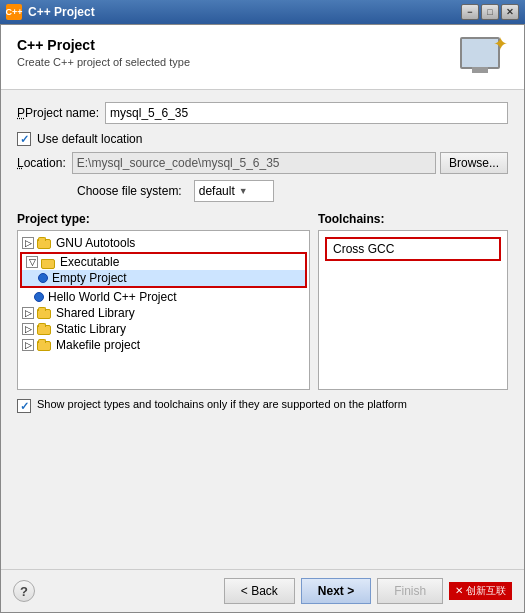 Image resolution: width=525 pixels, height=613 pixels. Describe the element at coordinates (222, 404) in the screenshot. I see `show-checkbox-label: Show project types and toolchains only i…` at that location.